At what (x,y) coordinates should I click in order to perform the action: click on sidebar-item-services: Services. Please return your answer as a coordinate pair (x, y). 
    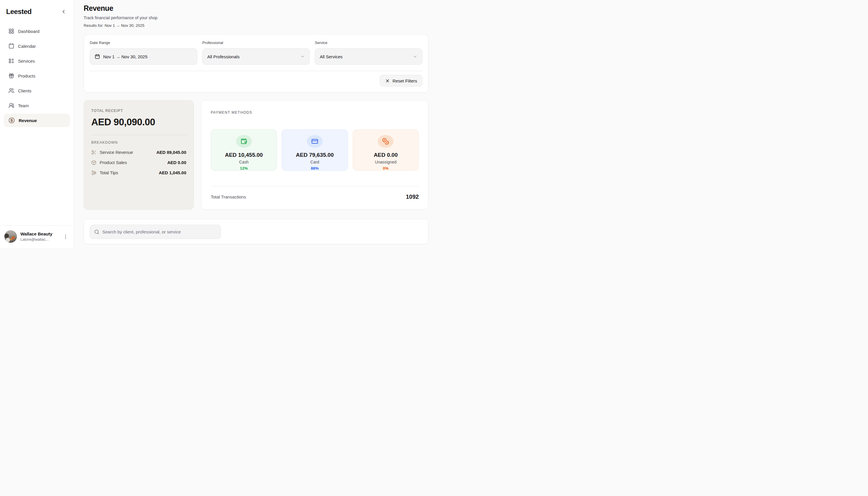
    Looking at the image, I should click on (37, 61).